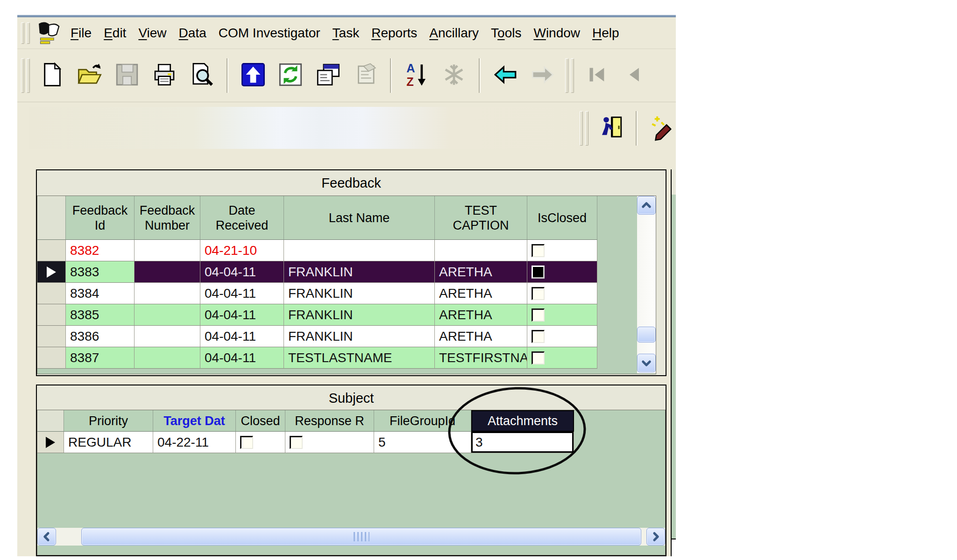 The width and height of the screenshot is (957, 560). I want to click on cell-feedback_id: 8385, so click(100, 315).